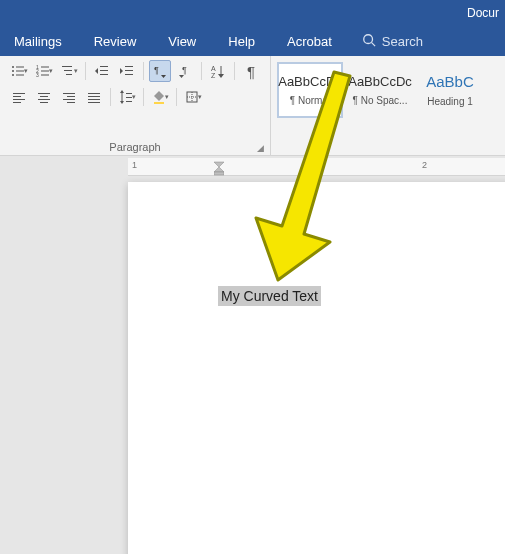 The height and width of the screenshot is (554, 505). I want to click on paragraph-group-label: Paragraph ◢, so click(135, 148).